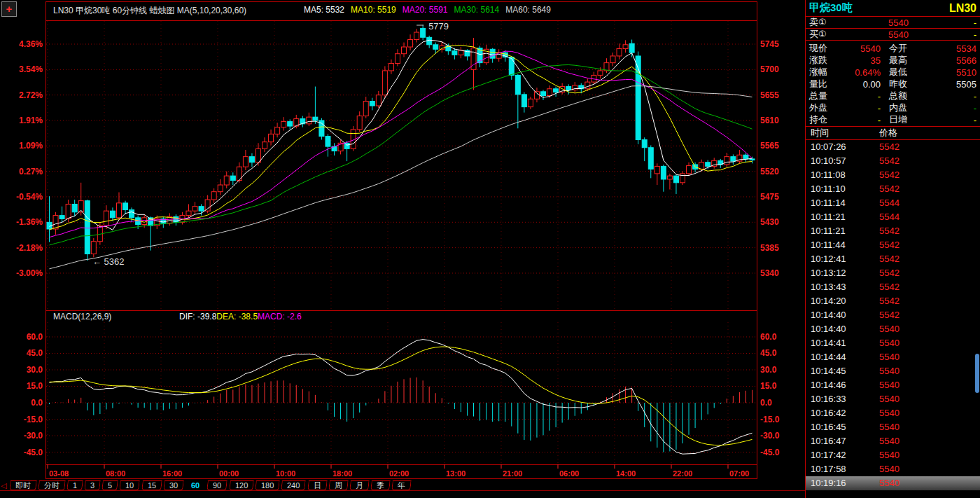  I want to click on ma-legend-item: MA5: 5532, so click(324, 10).